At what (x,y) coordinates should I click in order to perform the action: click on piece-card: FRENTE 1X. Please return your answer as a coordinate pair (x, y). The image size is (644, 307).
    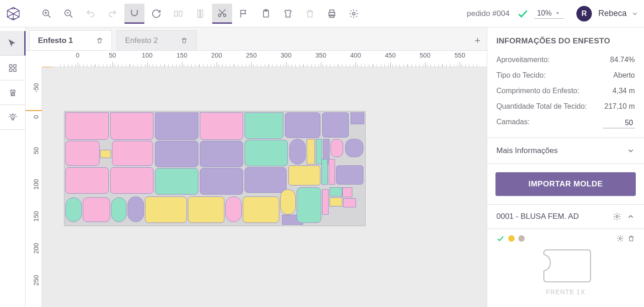
    Looking at the image, I should click on (566, 265).